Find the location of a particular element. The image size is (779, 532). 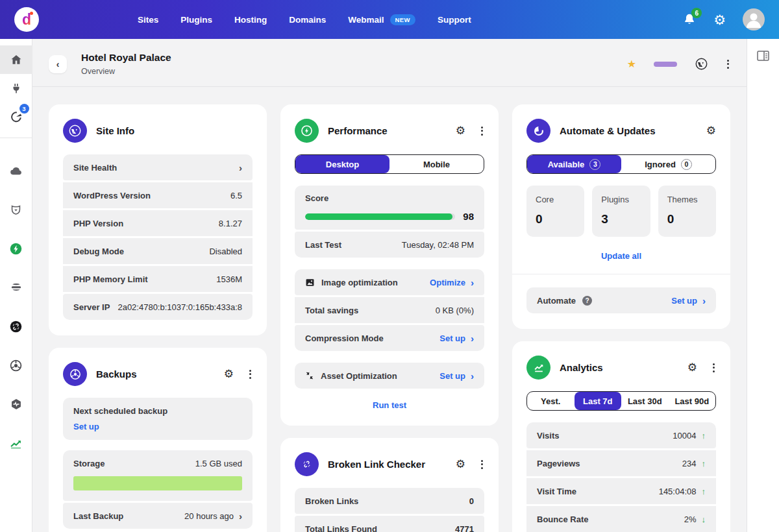

plugins-label: Plugins is located at coordinates (621, 200).